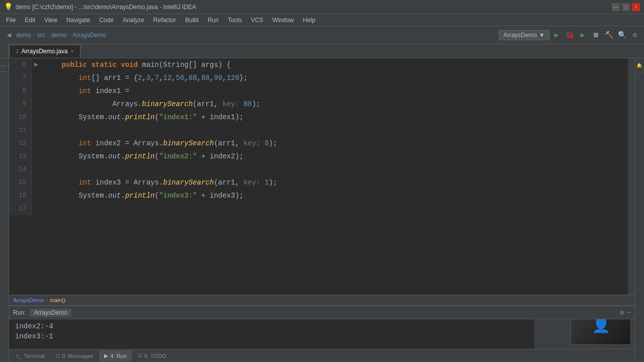  Describe the element at coordinates (322, 35) in the screenshot. I see `toolbar: ◀ demo › src › demo › ArraysDemo ArraysD…` at that location.